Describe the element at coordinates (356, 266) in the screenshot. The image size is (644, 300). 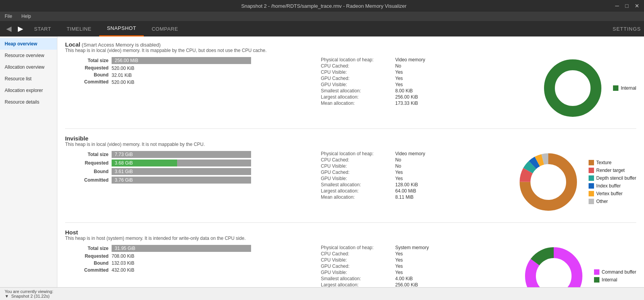
I see `host-gpu-cached-label: GPU Cached:` at that location.